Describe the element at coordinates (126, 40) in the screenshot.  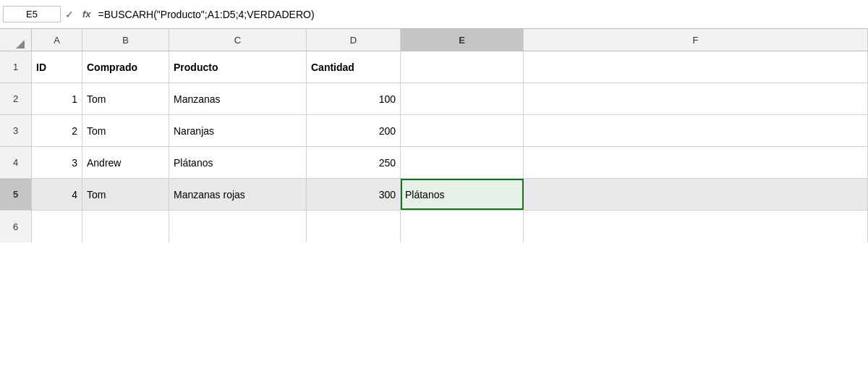
I see `col-header-b: B` at that location.